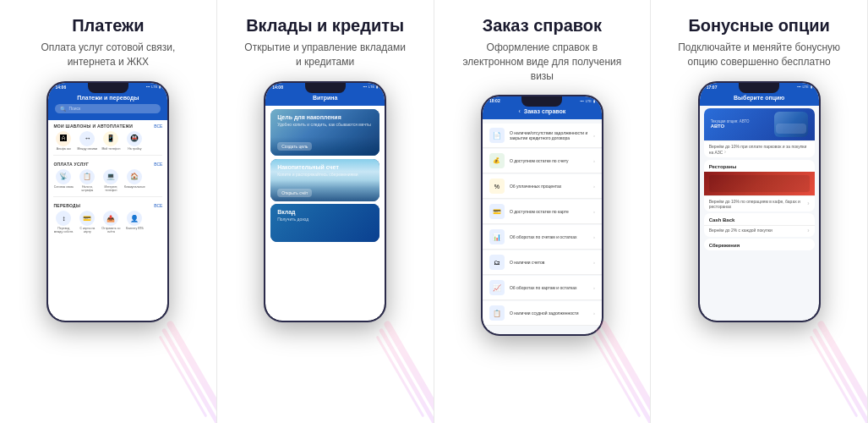 This screenshot has width=868, height=423. I want to click on doc-text-2: О доступном остатке по счету, so click(549, 161).